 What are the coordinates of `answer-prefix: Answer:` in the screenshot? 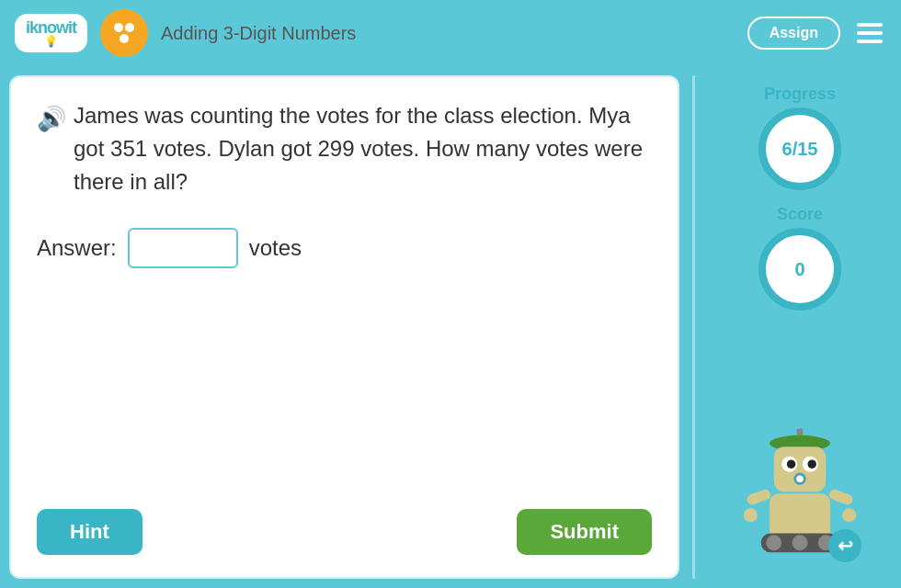 It's located at (77, 248).